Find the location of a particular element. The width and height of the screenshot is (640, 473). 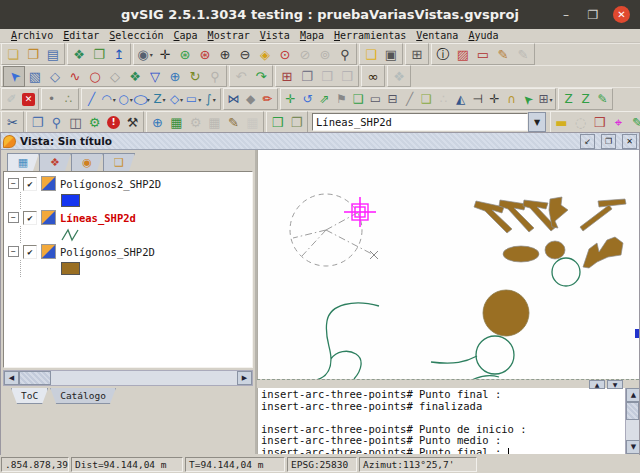

console-vertical-scrollbar: ▲ ▼ is located at coordinates (632, 421).